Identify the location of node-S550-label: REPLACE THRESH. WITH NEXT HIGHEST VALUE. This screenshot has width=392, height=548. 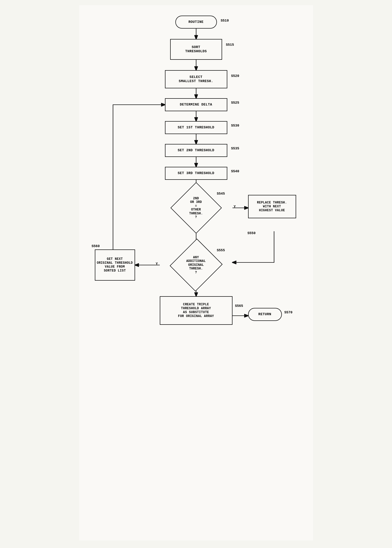
(272, 207).